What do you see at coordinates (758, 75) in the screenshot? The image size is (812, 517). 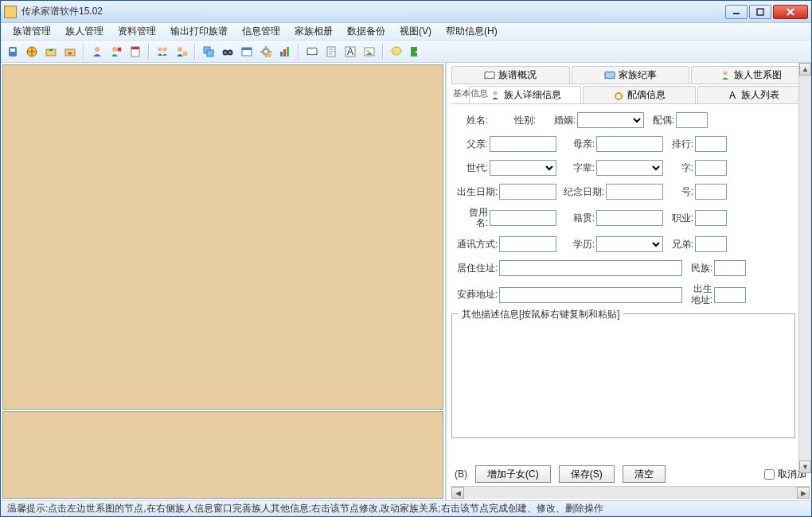 I see `tab-label: 族人世系图` at bounding box center [758, 75].